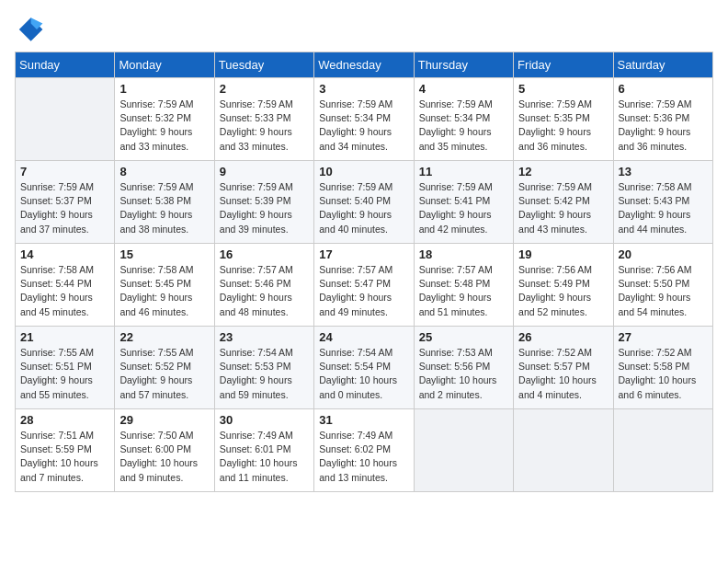 The height and width of the screenshot is (563, 728). What do you see at coordinates (364, 120) in the screenshot?
I see `week-row-0: 1Sunrise: 7:59 AMSunset: 5:32 PMDaylight…` at bounding box center [364, 120].